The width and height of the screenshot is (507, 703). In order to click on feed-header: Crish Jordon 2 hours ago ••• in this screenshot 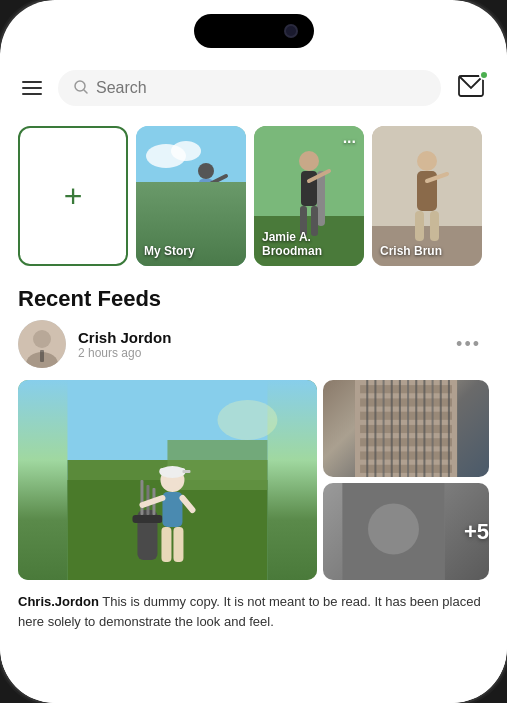, I will do `click(254, 344)`.